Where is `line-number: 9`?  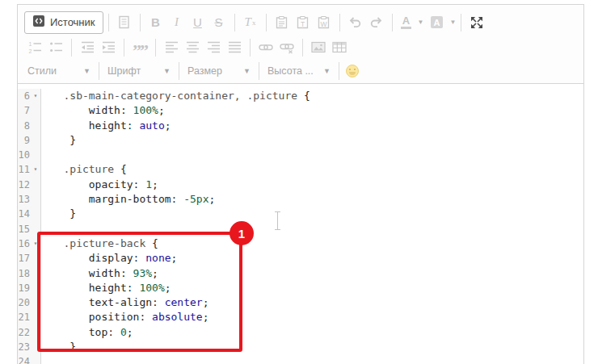
line-number: 9 is located at coordinates (24, 140).